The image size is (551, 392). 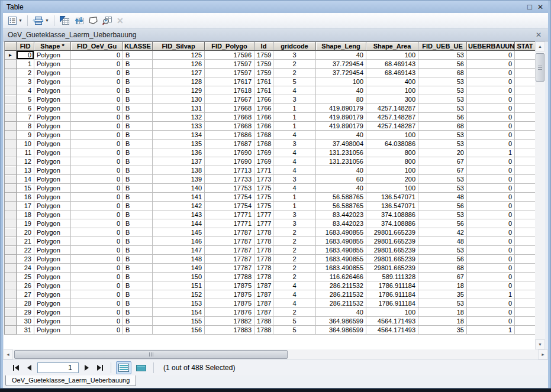 I want to click on cell: 143, so click(x=179, y=215).